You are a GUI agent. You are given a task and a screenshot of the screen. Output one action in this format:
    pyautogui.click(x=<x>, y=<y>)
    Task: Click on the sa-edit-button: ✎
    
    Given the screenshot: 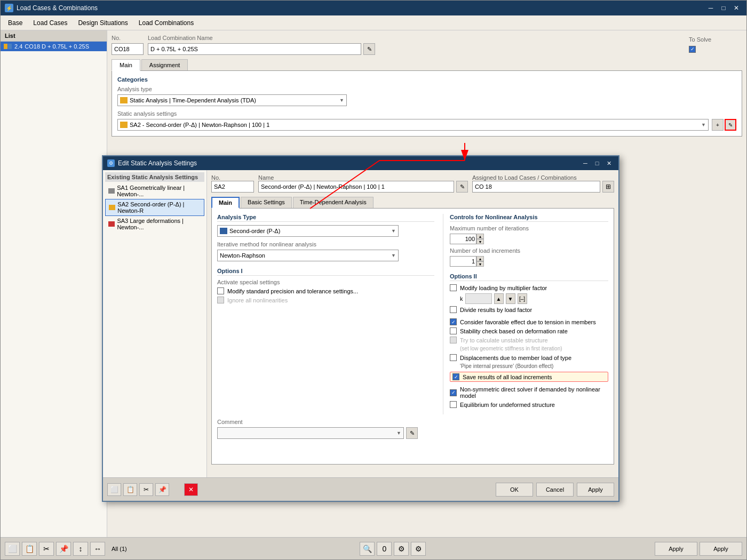 What is the action you would take?
    pyautogui.click(x=730, y=125)
    